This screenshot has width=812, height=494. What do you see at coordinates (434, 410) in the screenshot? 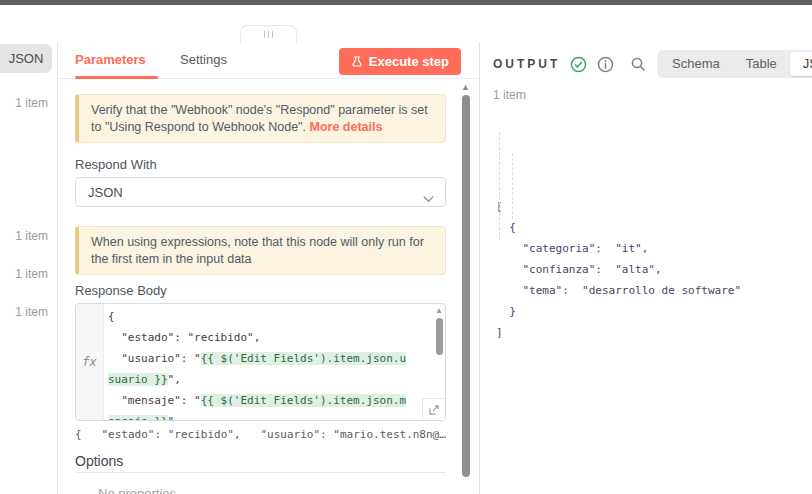
I see `expand-editor-icon` at bounding box center [434, 410].